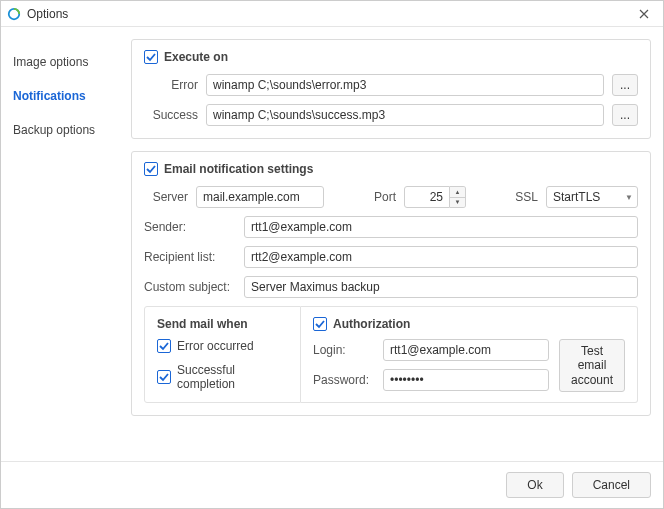 Image resolution: width=664 pixels, height=509 pixels. What do you see at coordinates (222, 354) in the screenshot?
I see `send-mail-when-group: Send mail when Error occurred Successful…` at bounding box center [222, 354].